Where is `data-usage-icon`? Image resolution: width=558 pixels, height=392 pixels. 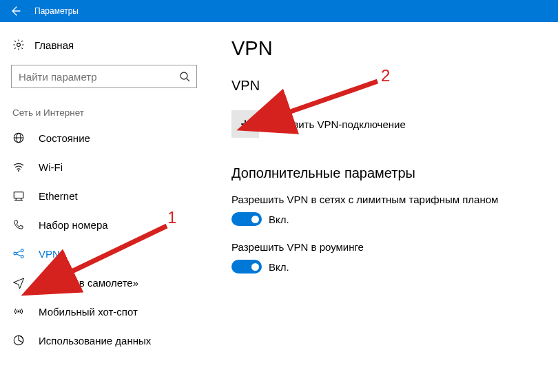 data-usage-icon is located at coordinates (19, 340).